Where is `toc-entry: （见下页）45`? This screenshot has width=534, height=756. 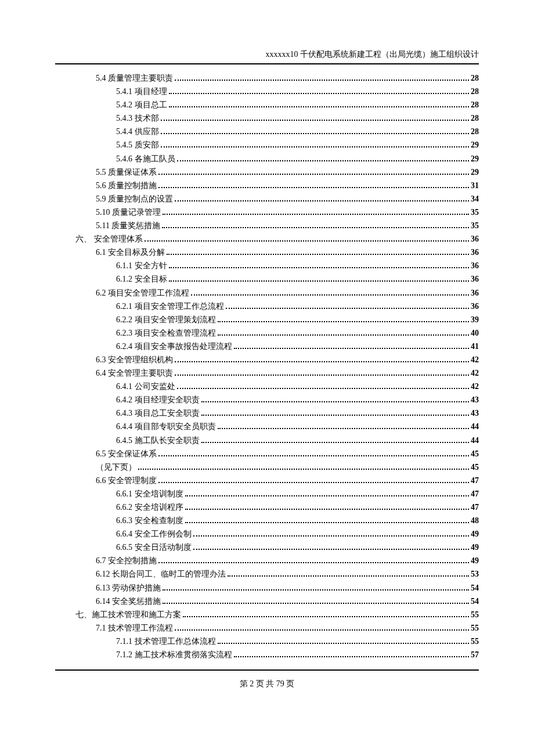
toc-entry: （见下页）45 is located at coordinates (267, 467).